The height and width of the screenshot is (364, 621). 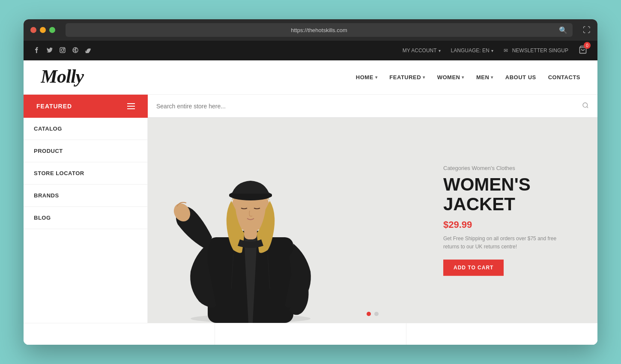 What do you see at coordinates (86, 129) in the screenshot?
I see `sidebar-item-catalog: CATALOG` at bounding box center [86, 129].